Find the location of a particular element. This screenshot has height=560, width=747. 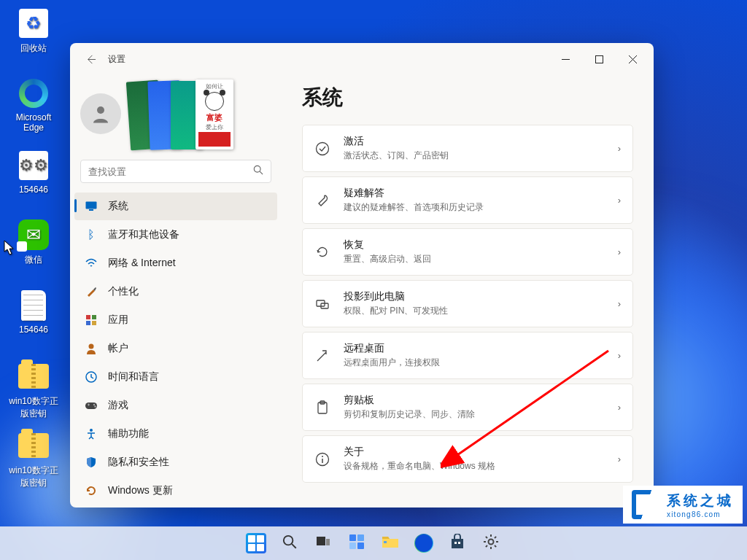

nav-item-label: 帐户 is located at coordinates (118, 349).